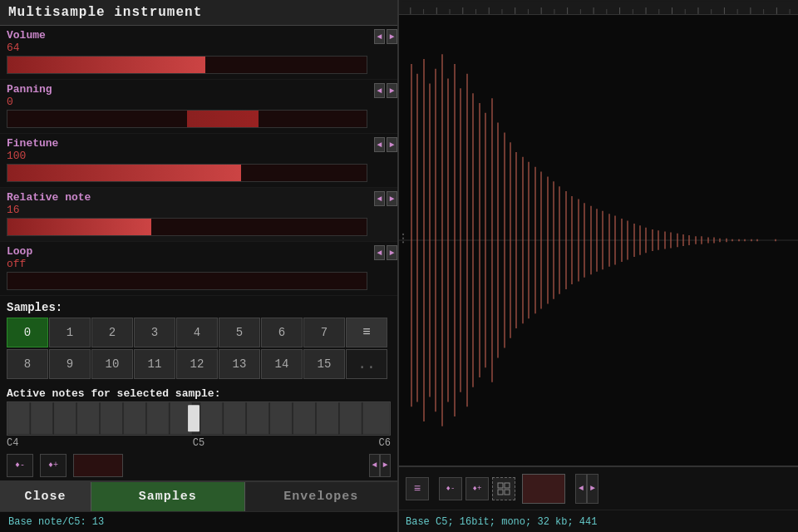 The width and height of the screenshot is (798, 532). What do you see at coordinates (155, 364) in the screenshot?
I see `sample-11: 11` at bounding box center [155, 364].